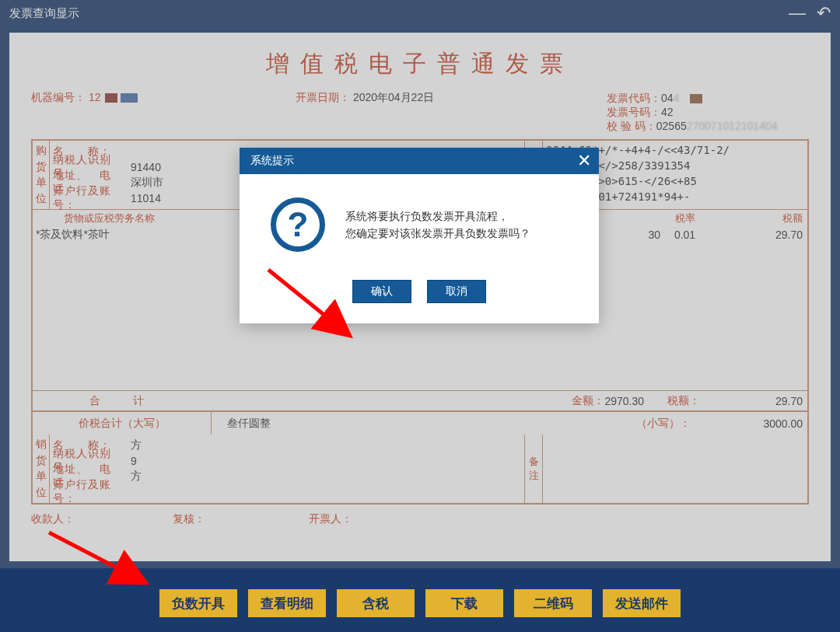  Describe the element at coordinates (584, 161) in the screenshot. I see `close-icon: ✕` at that location.